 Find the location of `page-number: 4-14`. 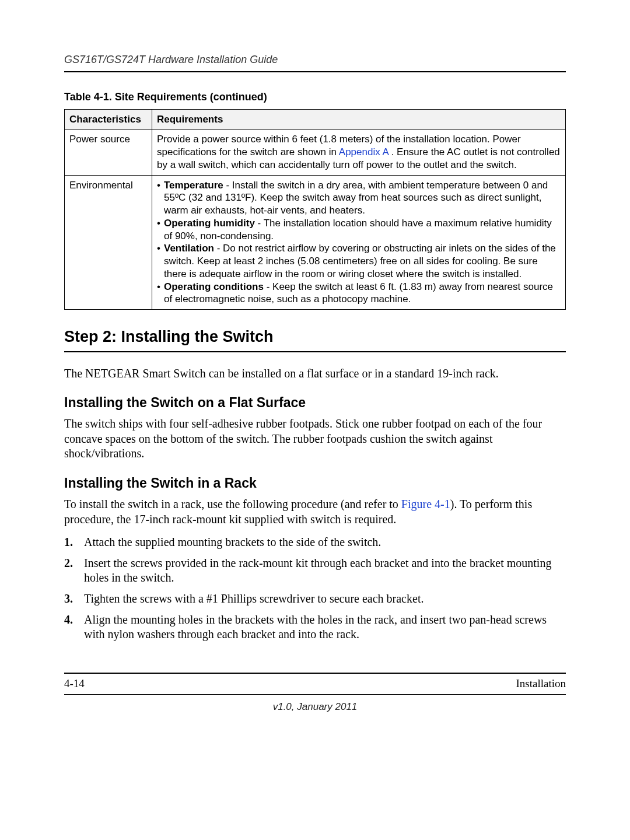

page-number: 4-14 is located at coordinates (75, 684).